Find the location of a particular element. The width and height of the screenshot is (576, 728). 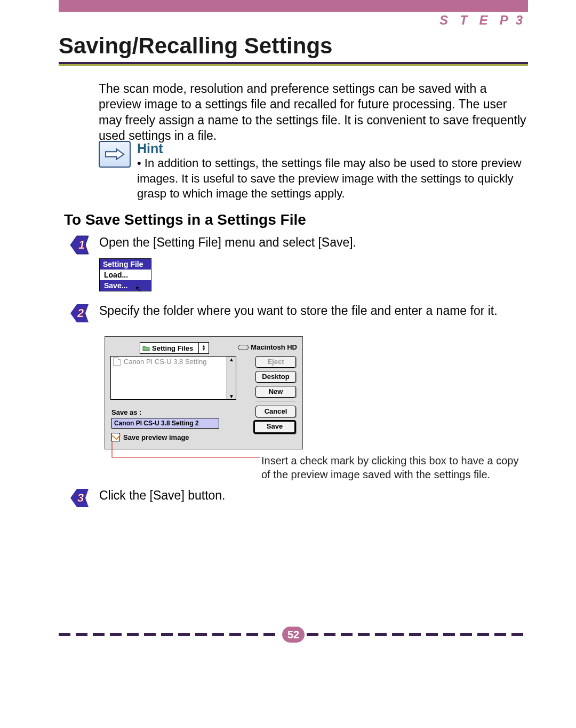

button-separator is located at coordinates (276, 401).